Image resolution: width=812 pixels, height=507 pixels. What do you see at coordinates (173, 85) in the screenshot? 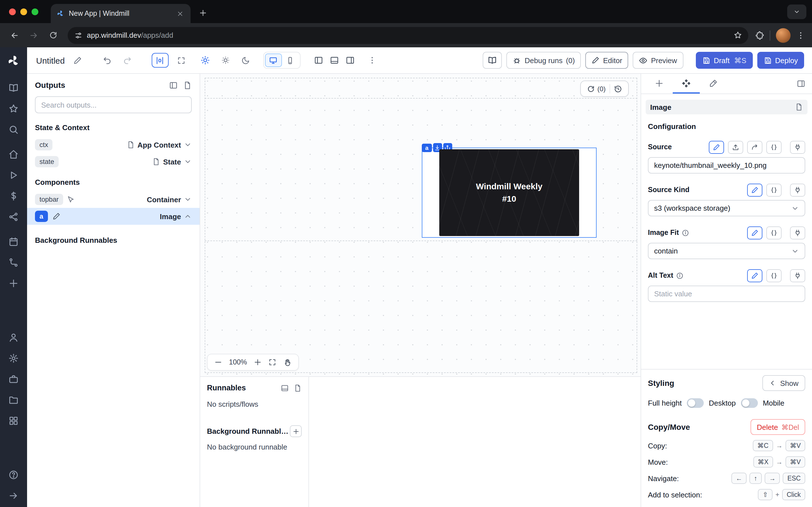
I see `collapse-outputs-panel-icon` at bounding box center [173, 85].